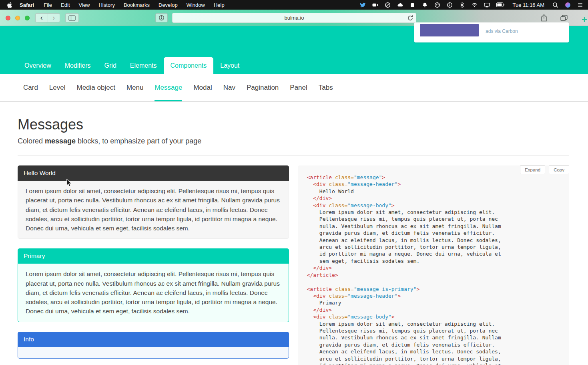 Image resolution: width=588 pixels, height=365 pixels. Describe the element at coordinates (294, 18) in the screenshot. I see `address-url: bulma.io` at that location.